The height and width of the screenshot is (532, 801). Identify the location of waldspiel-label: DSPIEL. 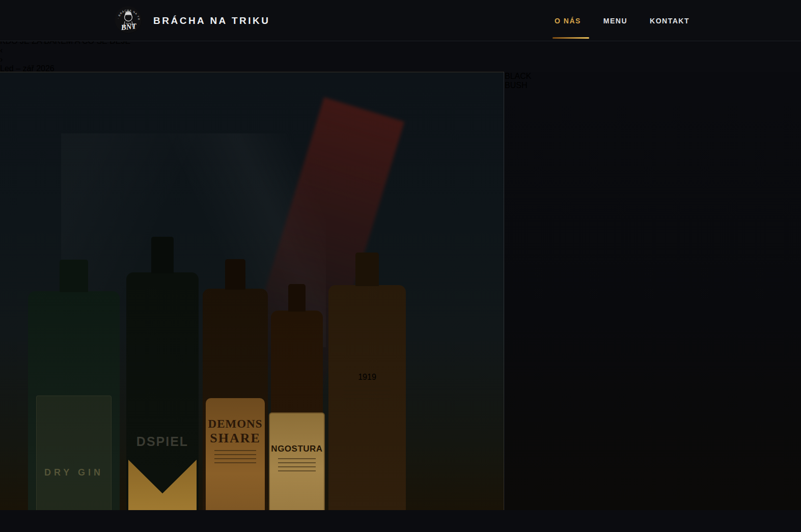
(162, 442).